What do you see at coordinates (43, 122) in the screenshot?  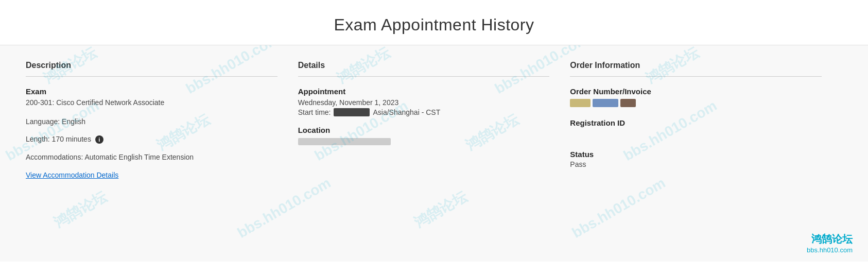 I see `language-prefix: Language:` at bounding box center [43, 122].